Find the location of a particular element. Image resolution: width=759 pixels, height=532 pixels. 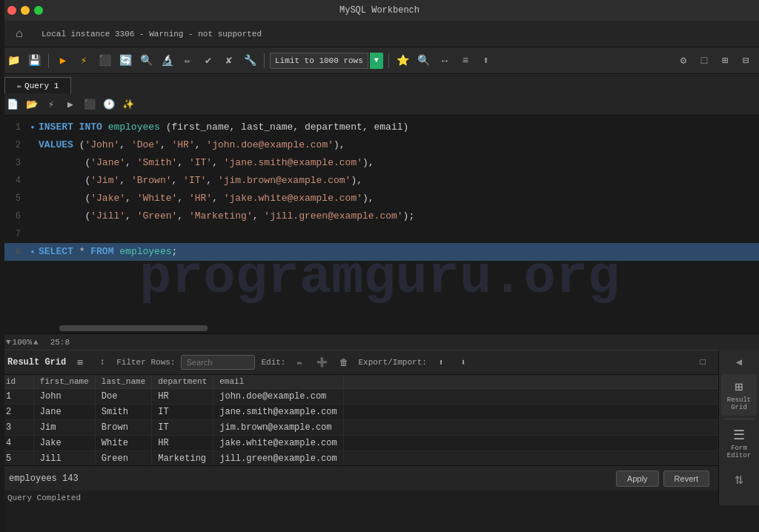

home-button: ⌂ is located at coordinates (19, 34).